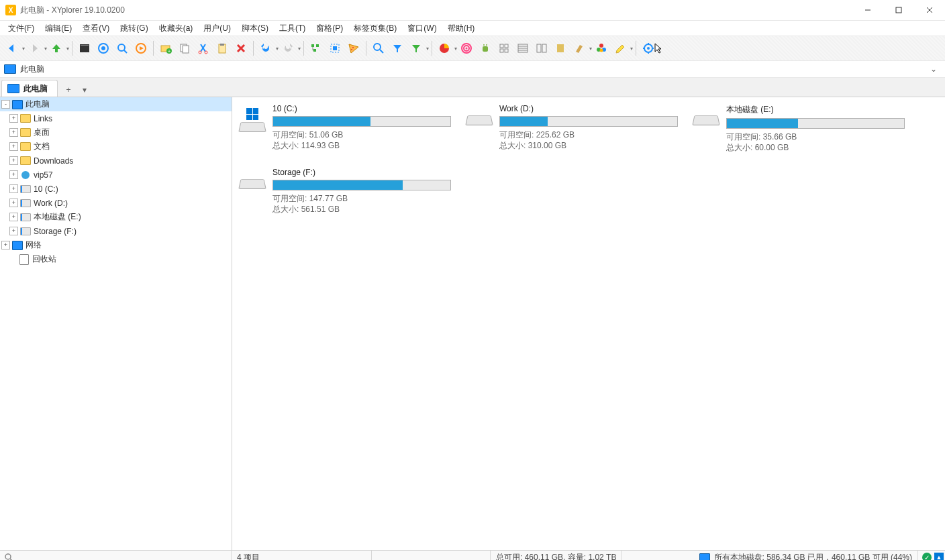 The width and height of the screenshot is (945, 560). I want to click on redo-button, so click(288, 48).